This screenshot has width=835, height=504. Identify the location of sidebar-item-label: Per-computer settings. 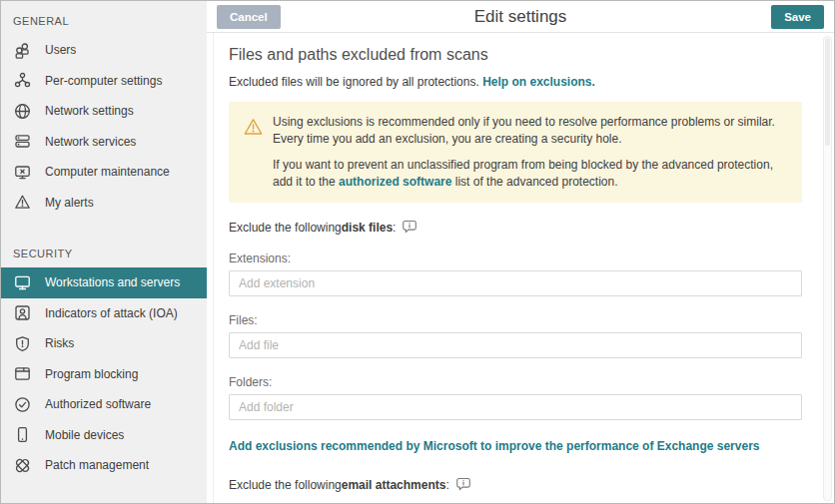
(104, 81).